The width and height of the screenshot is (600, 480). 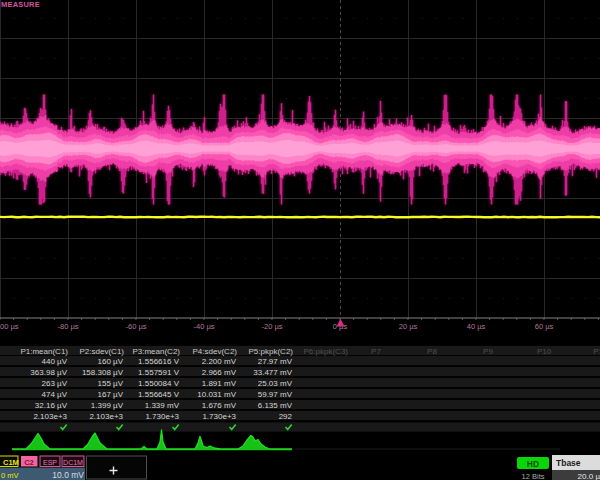 I want to click on svg-text: P8, so click(x=432, y=352).